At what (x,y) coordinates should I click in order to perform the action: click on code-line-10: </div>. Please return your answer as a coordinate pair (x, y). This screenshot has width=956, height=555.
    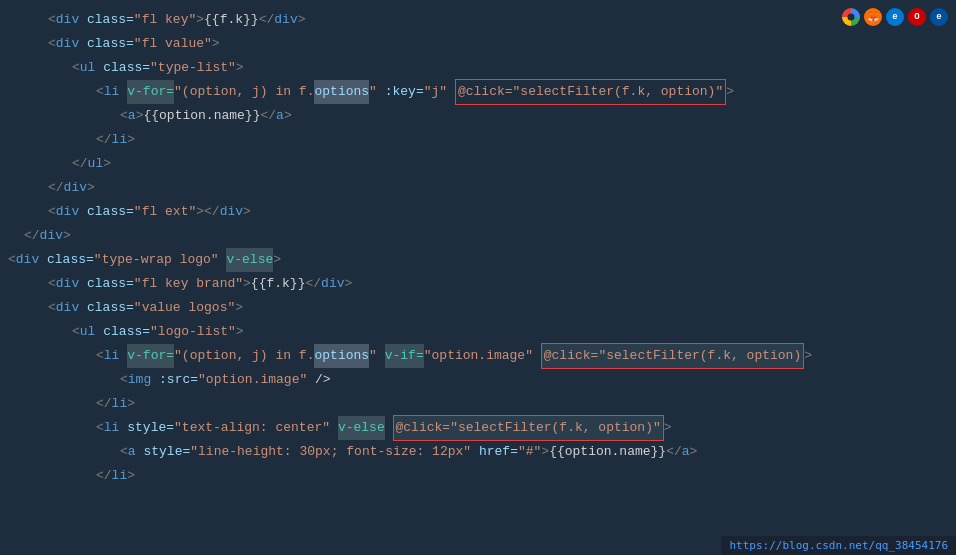
    Looking at the image, I should click on (478, 236).